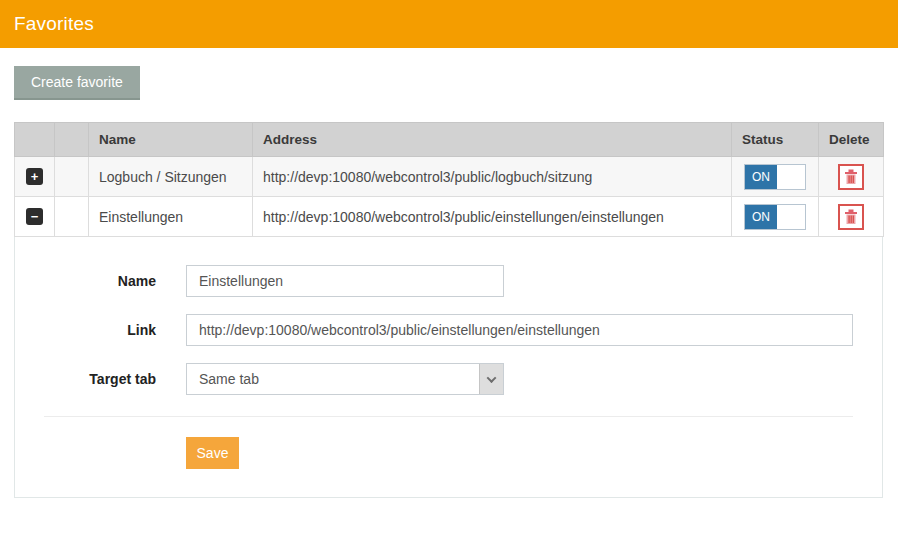 Image resolution: width=898 pixels, height=535 pixels. Describe the element at coordinates (34, 216) in the screenshot. I see `collapse-minus-icon: −` at that location.